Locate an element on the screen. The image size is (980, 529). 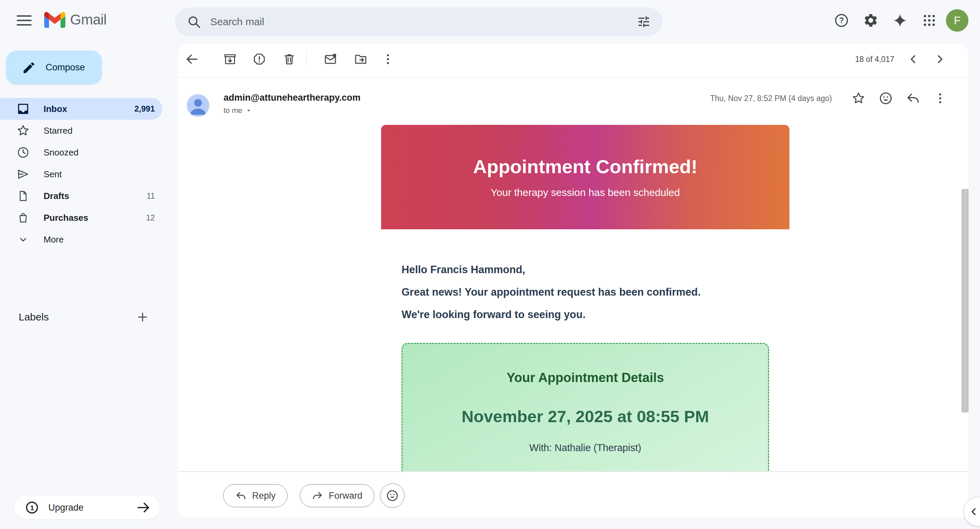
email-body-text: Hello Francis Hammond, Great news! Your … is located at coordinates (585, 292).